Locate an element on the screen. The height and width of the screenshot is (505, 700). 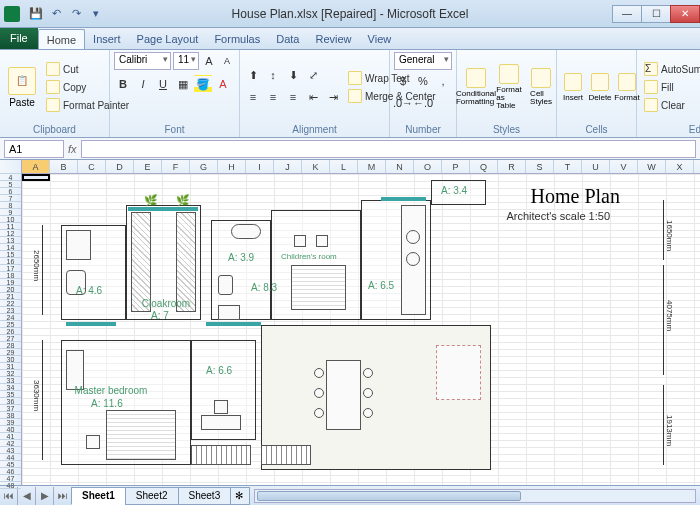
shower-icon is located at coordinates (78, 245).